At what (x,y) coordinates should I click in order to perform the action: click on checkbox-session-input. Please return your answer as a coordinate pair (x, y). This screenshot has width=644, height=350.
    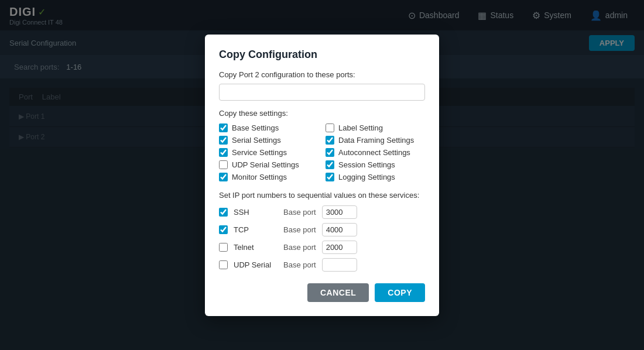
    Looking at the image, I should click on (330, 165).